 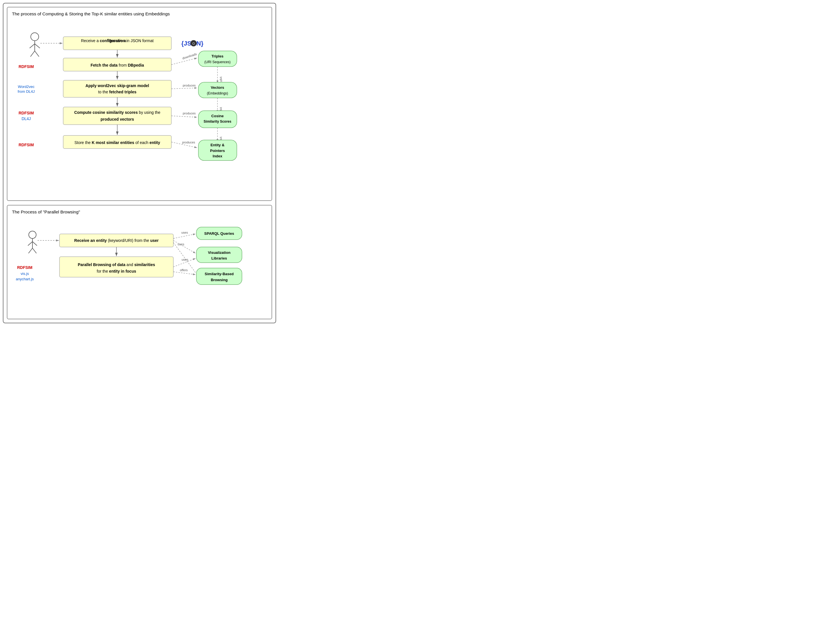 I want to click on svg-text: Vectors, so click(x=218, y=88).